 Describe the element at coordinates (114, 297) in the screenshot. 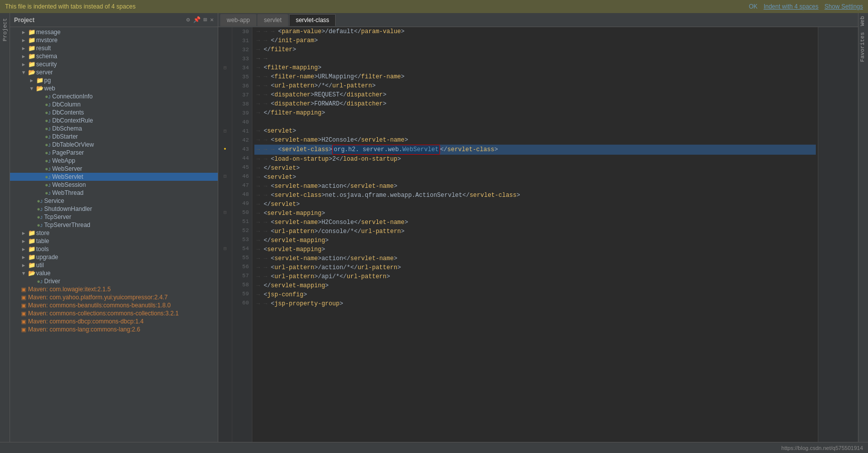

I see `sidebar-item-maven2: ▣Maven: com.yahoo.platform.yui:yuicompre…` at that location.